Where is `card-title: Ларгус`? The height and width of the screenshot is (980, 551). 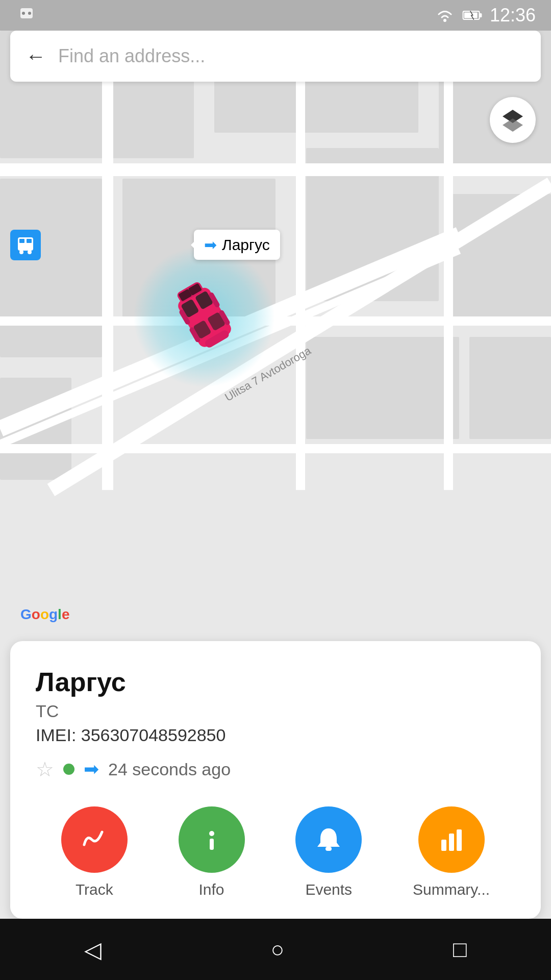
card-title: Ларгус is located at coordinates (276, 682).